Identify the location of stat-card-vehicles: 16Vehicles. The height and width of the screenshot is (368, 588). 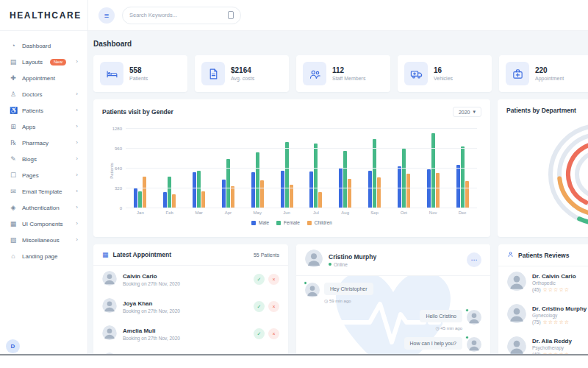
(445, 74).